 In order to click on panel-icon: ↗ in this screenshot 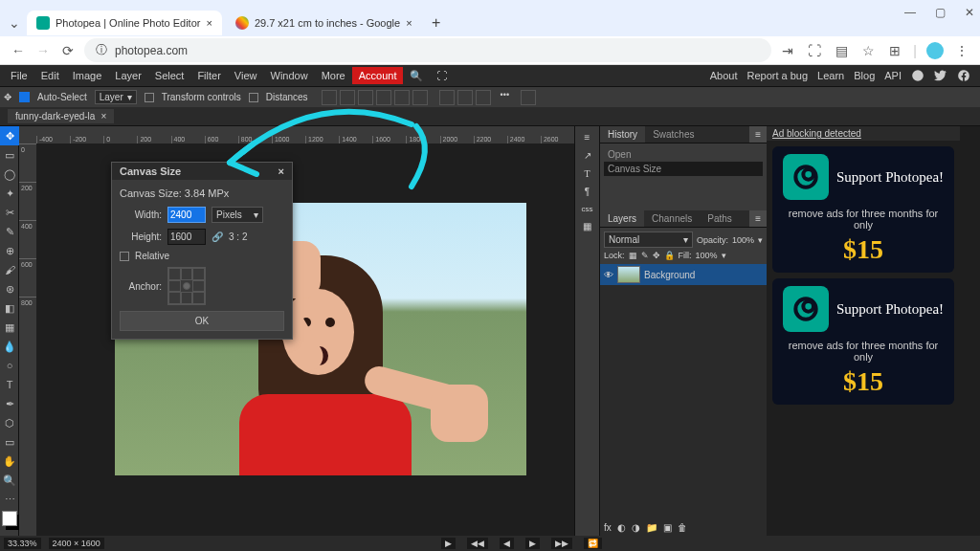, I will do `click(588, 155)`.